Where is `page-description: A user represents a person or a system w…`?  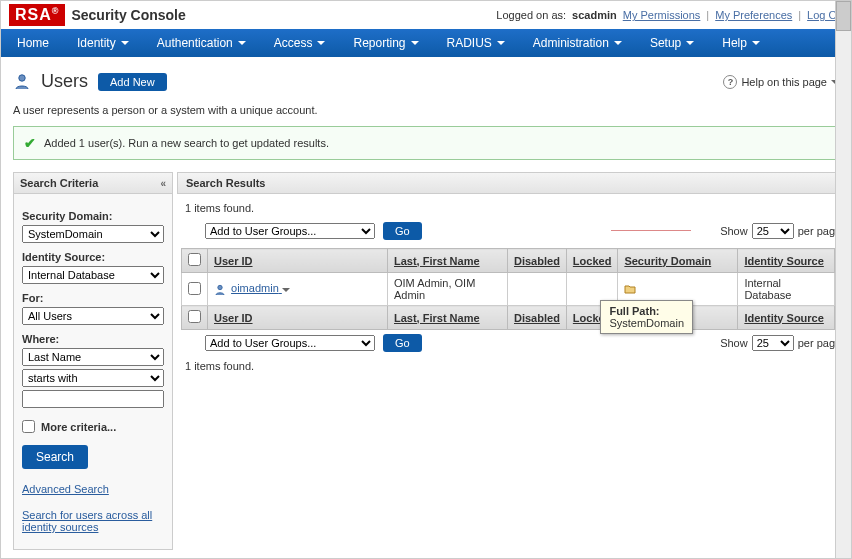 page-description: A user represents a person or a system w… is located at coordinates (426, 114).